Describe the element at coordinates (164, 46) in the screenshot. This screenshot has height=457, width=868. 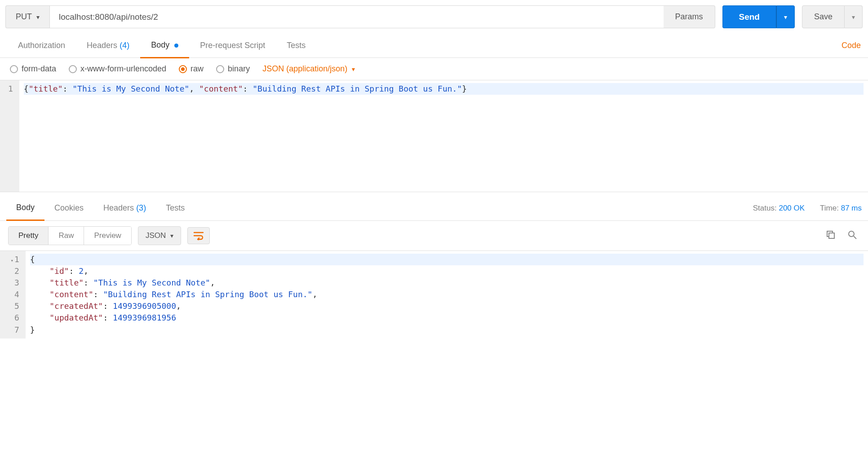
I see `tab-body: Body` at that location.